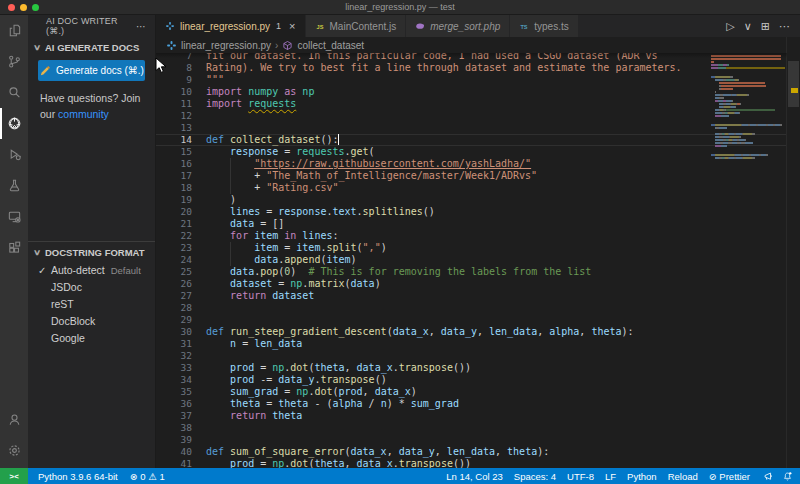 The height and width of the screenshot is (484, 800). I want to click on sidebar-ai-doc-writer: AI DOC WRITER (⌘.) ⋯ ∨ AI GENERATE DOCS …, so click(92, 242).